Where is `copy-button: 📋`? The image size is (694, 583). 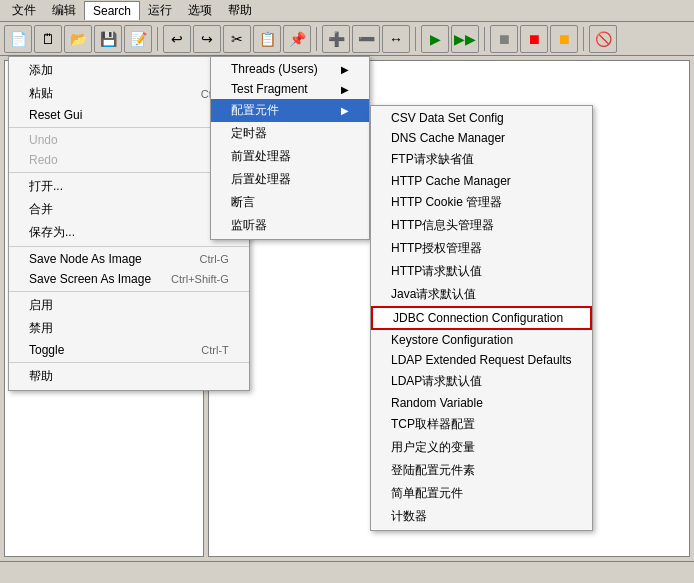
copy-button: 📋 is located at coordinates (267, 39).